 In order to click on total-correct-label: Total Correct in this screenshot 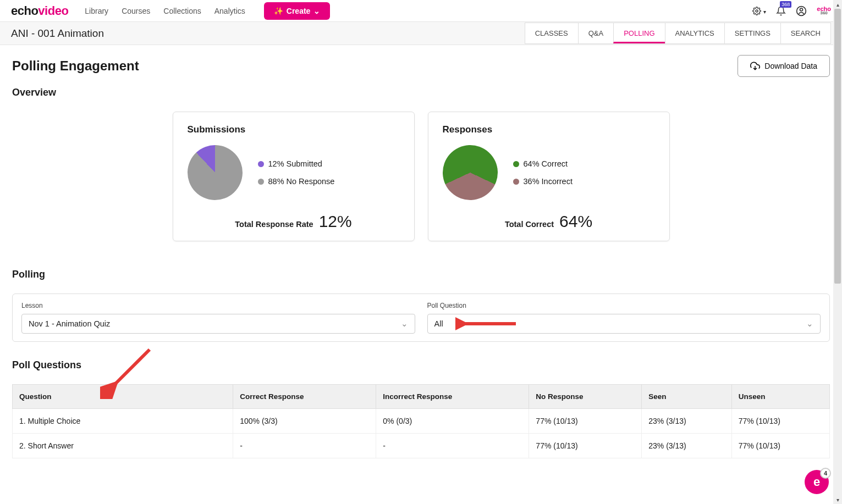, I will do `click(529, 224)`.